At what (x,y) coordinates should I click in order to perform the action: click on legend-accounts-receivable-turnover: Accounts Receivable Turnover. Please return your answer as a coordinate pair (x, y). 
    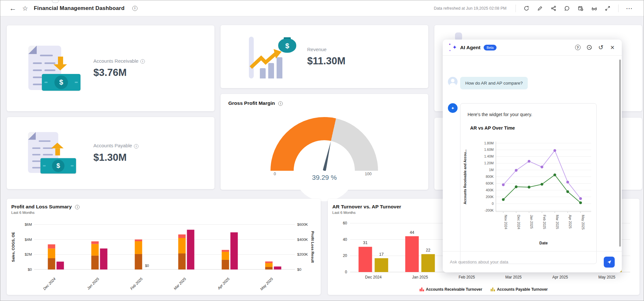
    Looking at the image, I should click on (451, 289).